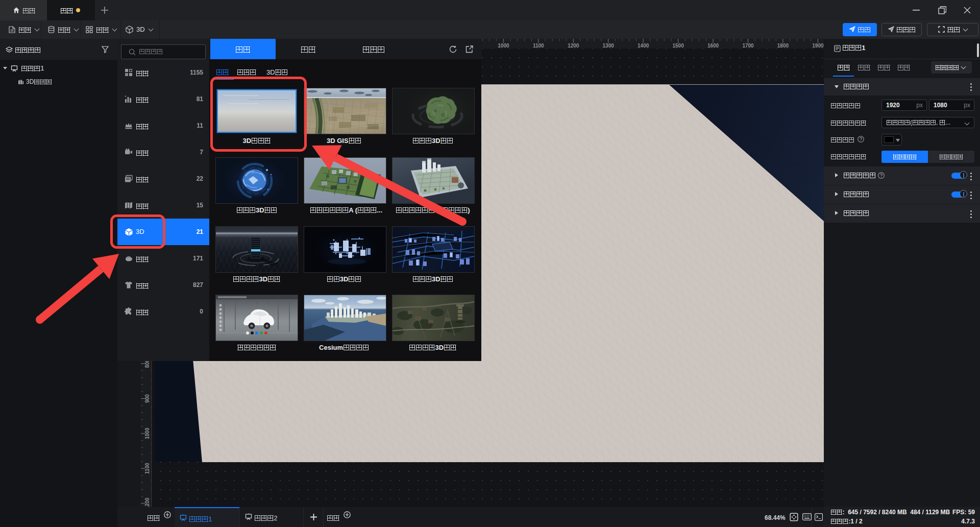 The image size is (980, 527). What do you see at coordinates (643, 46) in the screenshot?
I see `svg-text: 1400` at bounding box center [643, 46].